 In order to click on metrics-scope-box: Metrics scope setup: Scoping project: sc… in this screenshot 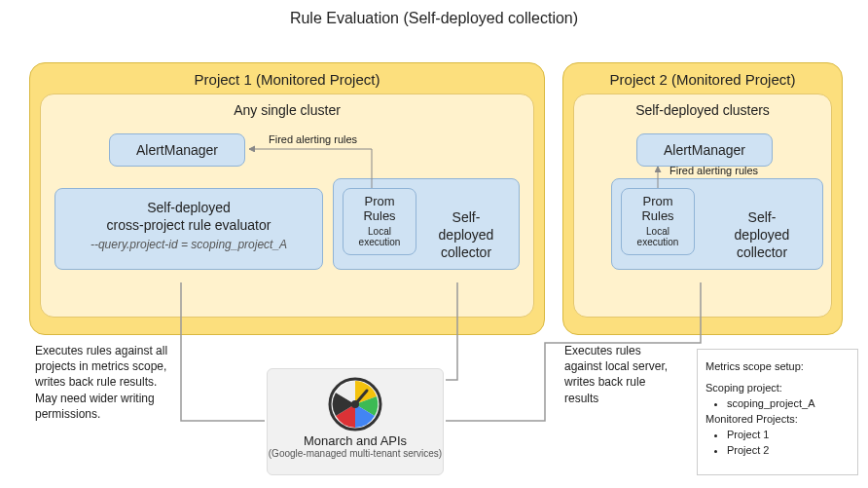, I will do `click(778, 412)`.